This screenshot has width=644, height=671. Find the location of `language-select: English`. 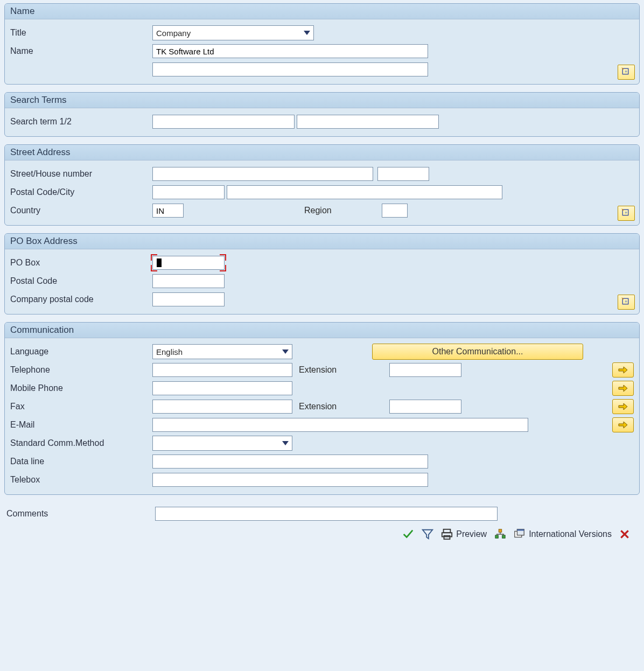

language-select: English is located at coordinates (222, 352).